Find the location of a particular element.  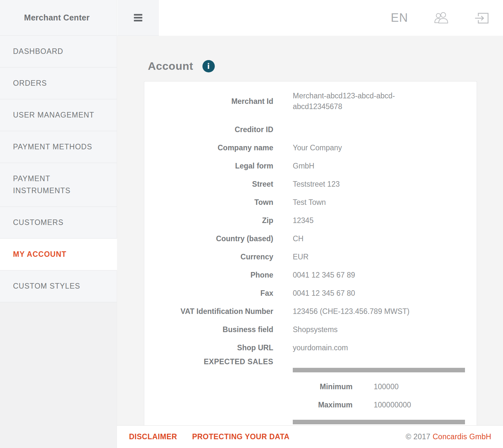

language-selector: EN is located at coordinates (400, 18).